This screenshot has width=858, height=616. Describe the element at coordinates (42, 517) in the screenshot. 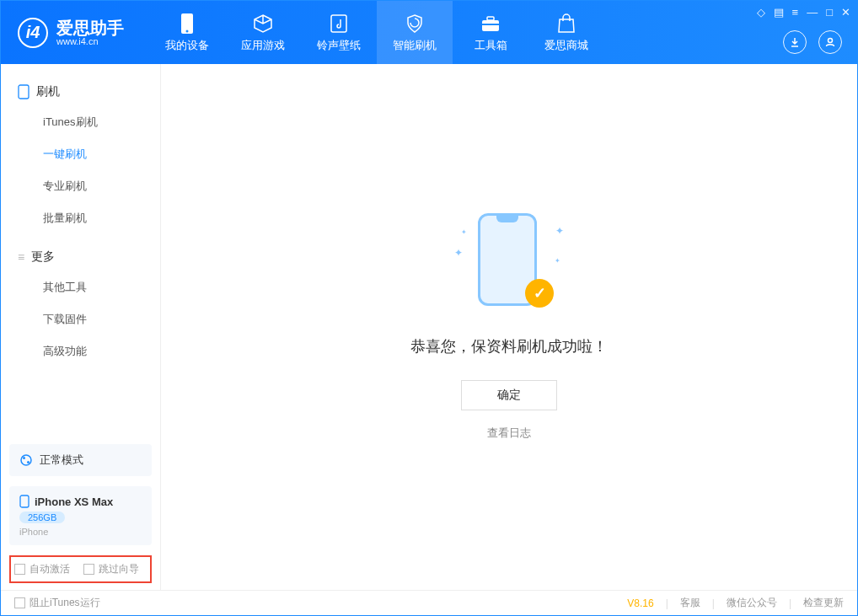

I see `storage-badge: 256GB` at that location.